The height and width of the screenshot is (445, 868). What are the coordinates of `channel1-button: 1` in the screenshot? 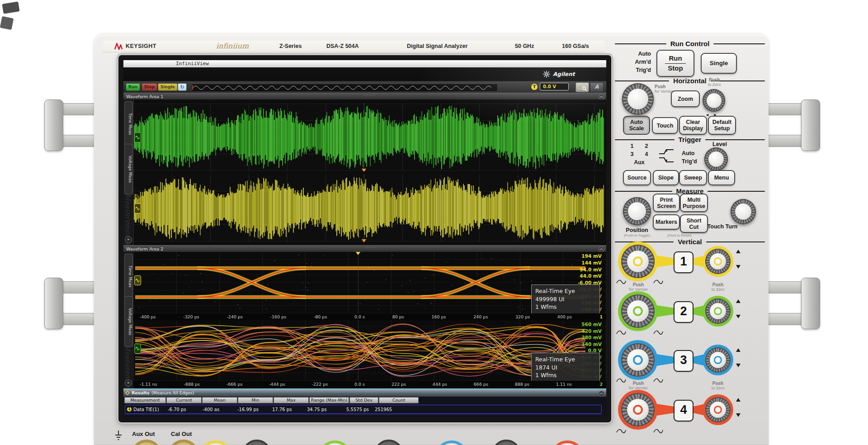 It's located at (684, 262).